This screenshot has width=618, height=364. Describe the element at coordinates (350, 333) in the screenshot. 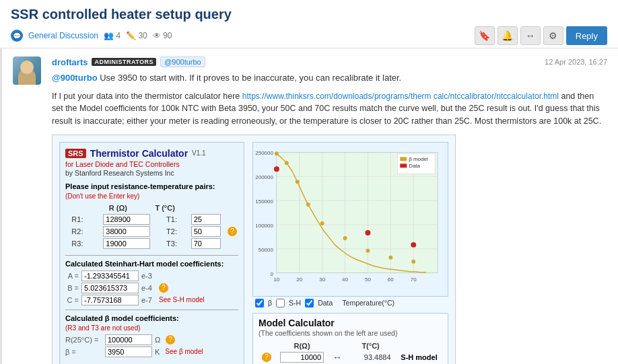

I see `model-calc-subtitle: (The coefficients shown on the left are …` at that location.